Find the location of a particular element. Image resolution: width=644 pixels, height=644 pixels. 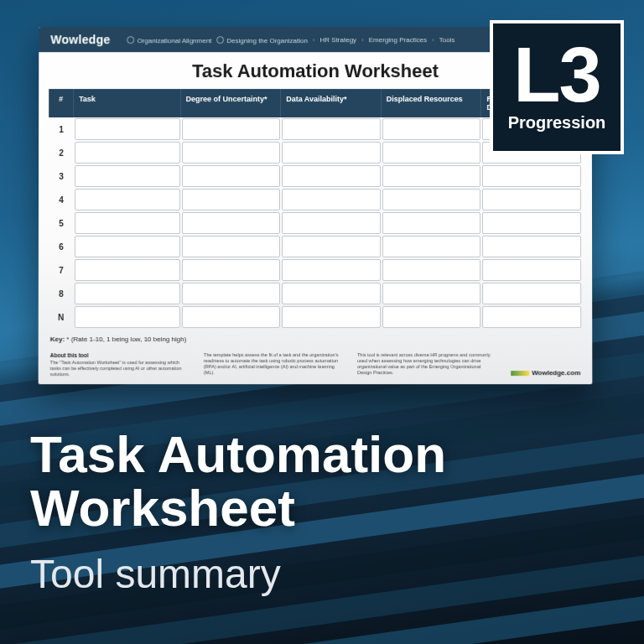

table-row: 4 is located at coordinates (315, 200).